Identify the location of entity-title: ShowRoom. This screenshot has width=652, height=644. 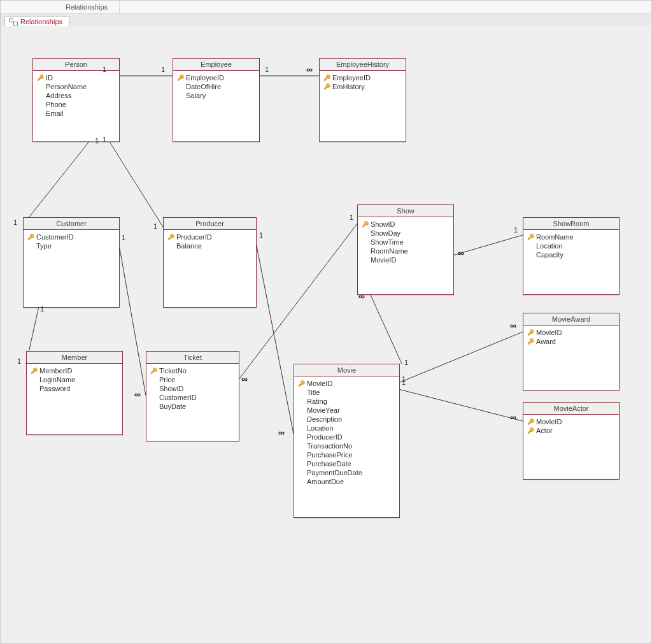
(571, 224).